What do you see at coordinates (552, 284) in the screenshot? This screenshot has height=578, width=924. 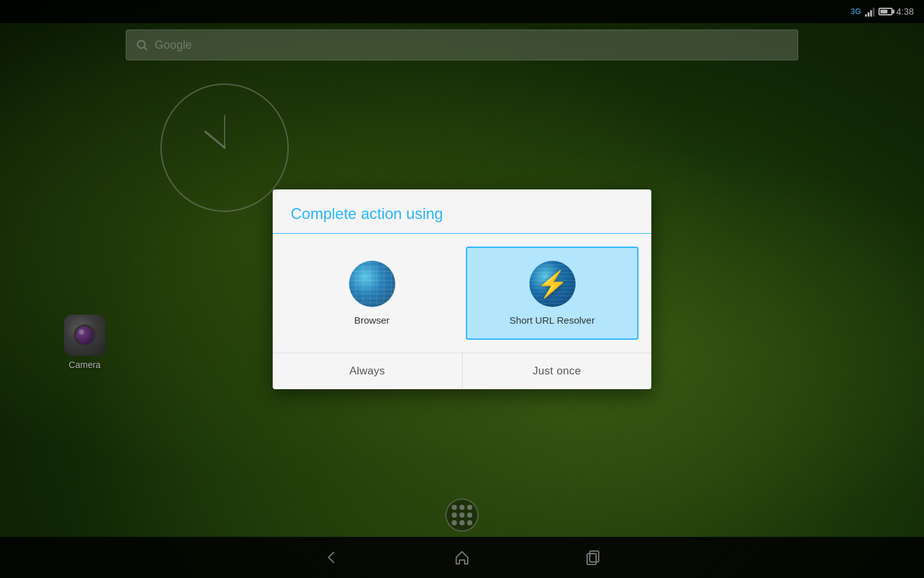 I see `lightning-icon: ⚡` at bounding box center [552, 284].